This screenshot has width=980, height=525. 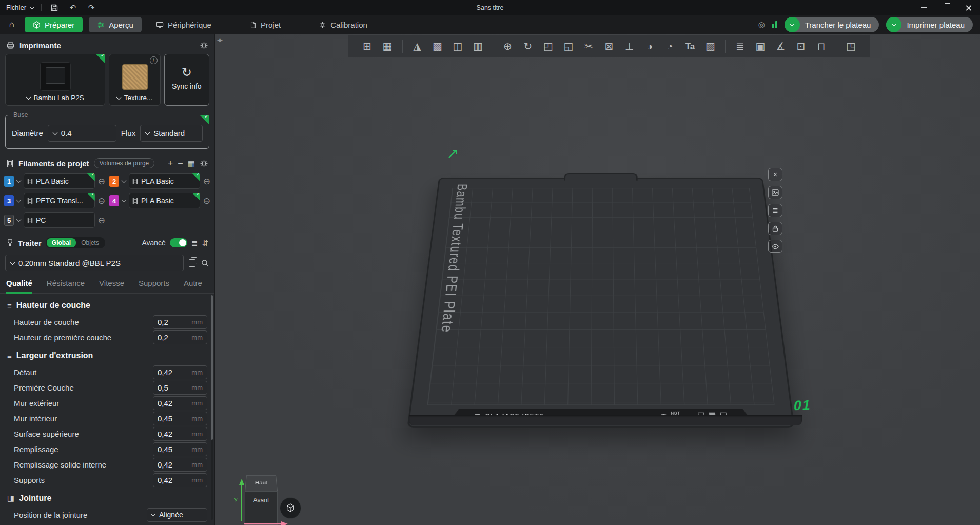 What do you see at coordinates (801, 46) in the screenshot?
I see `assembly-view-icon: ⊡` at bounding box center [801, 46].